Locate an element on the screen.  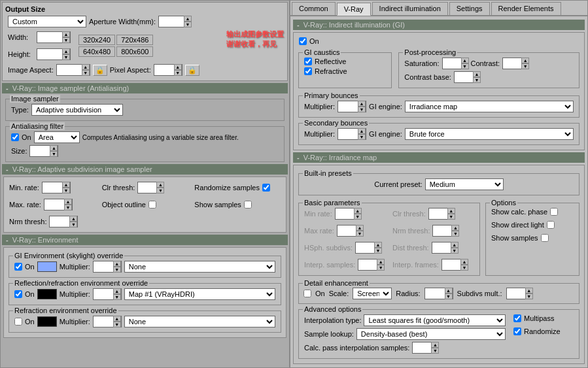
refl-map-select: Map #1 (VRayHDRI) is located at coordinates (200, 294).